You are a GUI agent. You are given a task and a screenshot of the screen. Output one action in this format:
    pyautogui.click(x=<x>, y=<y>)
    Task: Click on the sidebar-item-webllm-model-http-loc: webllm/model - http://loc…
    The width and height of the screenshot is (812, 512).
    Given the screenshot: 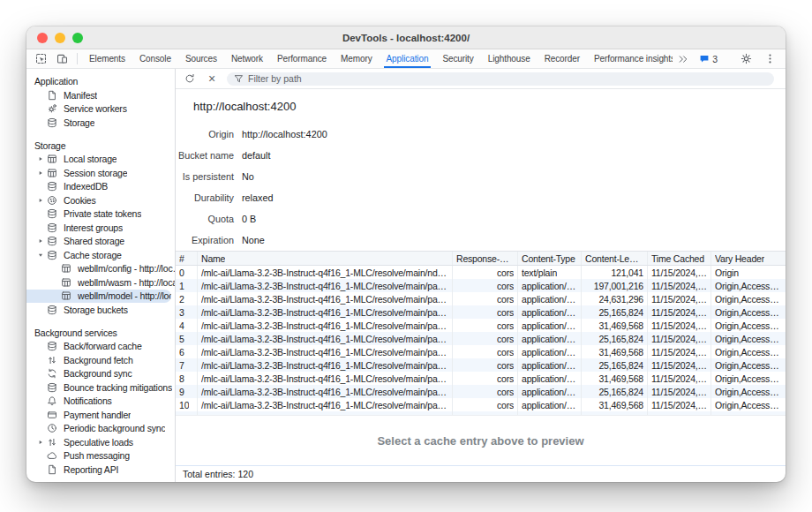 What is the action you would take?
    pyautogui.click(x=99, y=297)
    